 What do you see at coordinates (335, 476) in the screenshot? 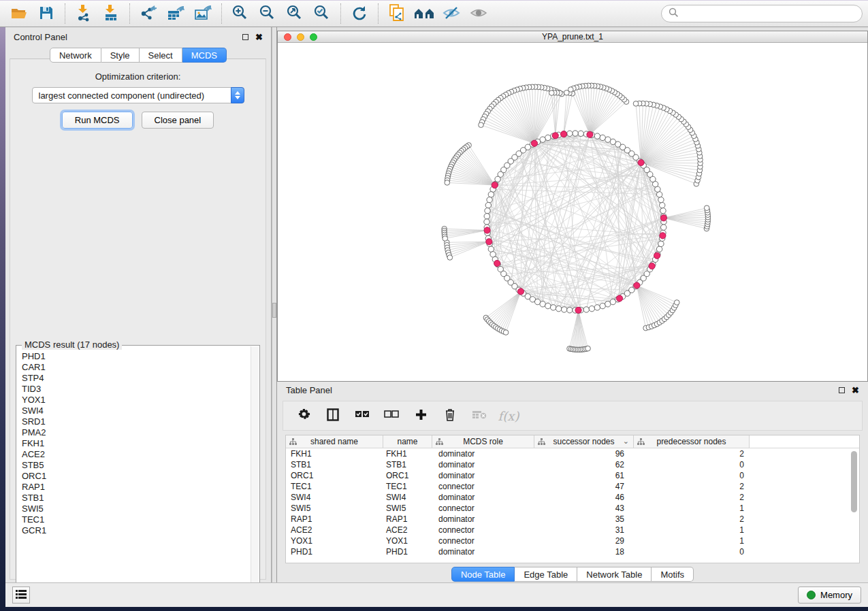
I see `table-cell: ORC1` at bounding box center [335, 476].